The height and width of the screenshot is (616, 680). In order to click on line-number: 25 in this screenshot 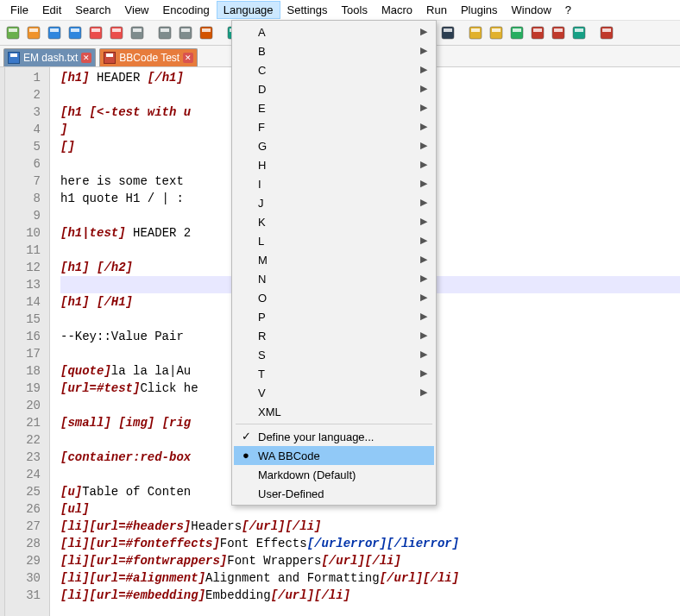, I will do `click(22, 492)`.